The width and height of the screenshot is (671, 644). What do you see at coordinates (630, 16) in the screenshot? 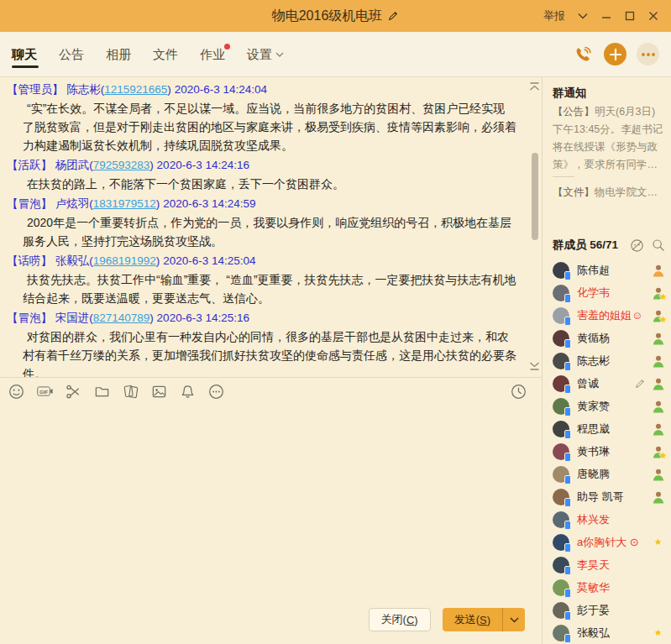
I see `maximize-button` at bounding box center [630, 16].